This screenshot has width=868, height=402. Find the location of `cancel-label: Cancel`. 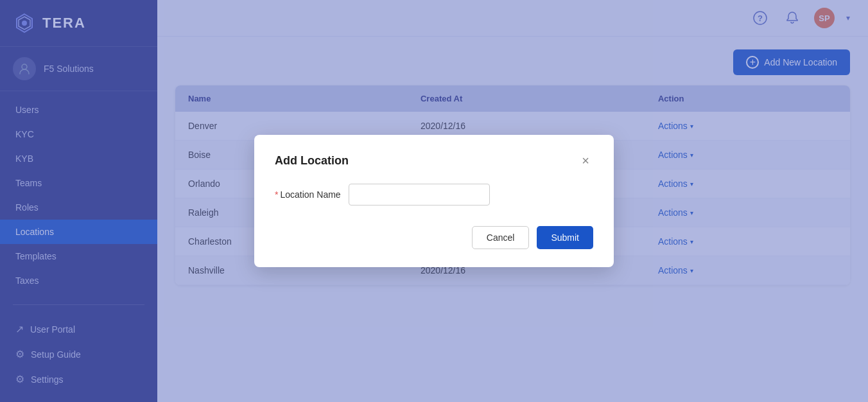

cancel-label: Cancel is located at coordinates (501, 238).